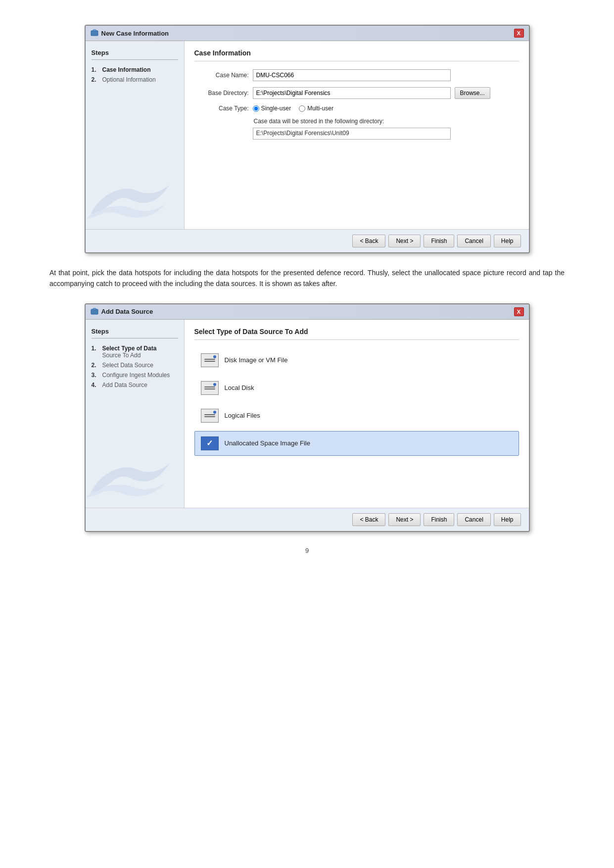 The width and height of the screenshot is (614, 868). I want to click on help-button-2: Help, so click(508, 520).